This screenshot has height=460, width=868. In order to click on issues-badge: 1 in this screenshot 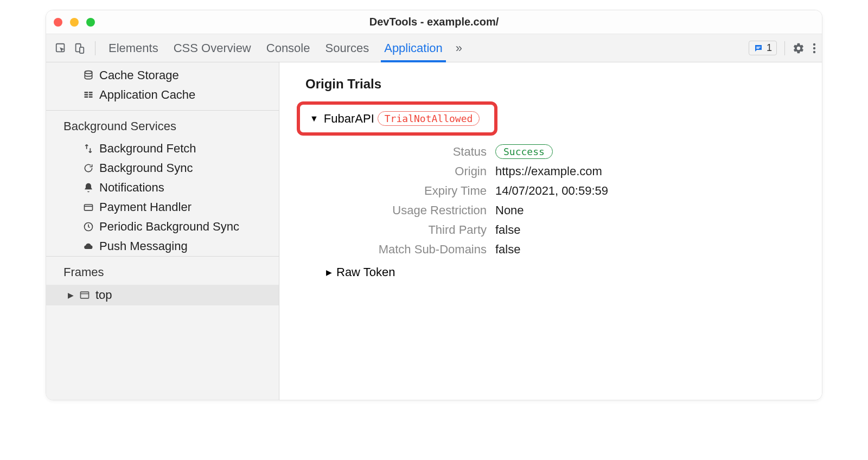, I will do `click(763, 48)`.